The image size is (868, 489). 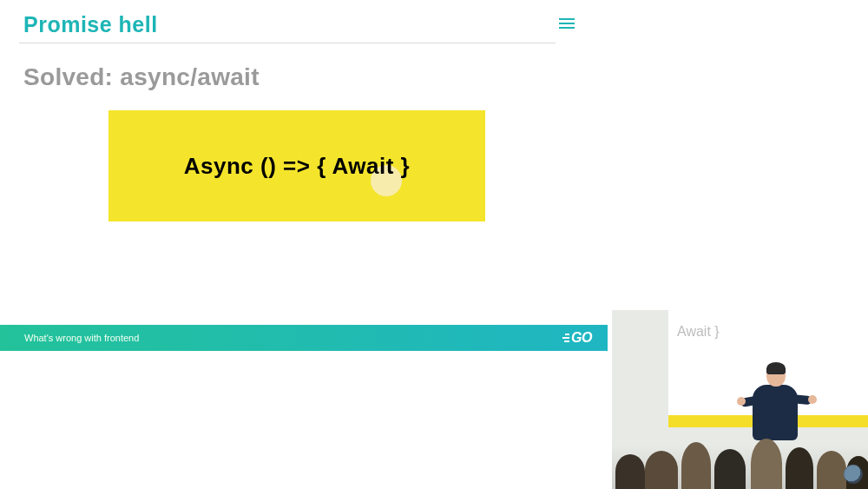 What do you see at coordinates (287, 43) in the screenshot?
I see `title-divider` at bounding box center [287, 43].